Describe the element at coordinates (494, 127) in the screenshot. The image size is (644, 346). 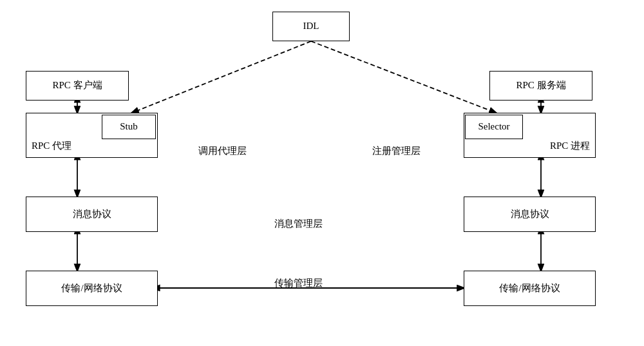
I see `selector-box: Selector` at that location.